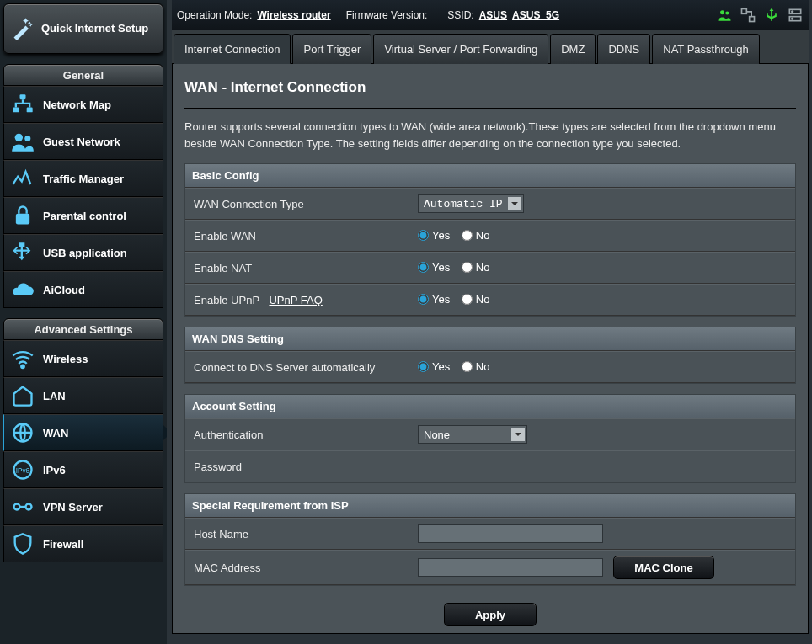 The image size is (812, 644). I want to click on sidebar-item-label: USB application, so click(85, 253).